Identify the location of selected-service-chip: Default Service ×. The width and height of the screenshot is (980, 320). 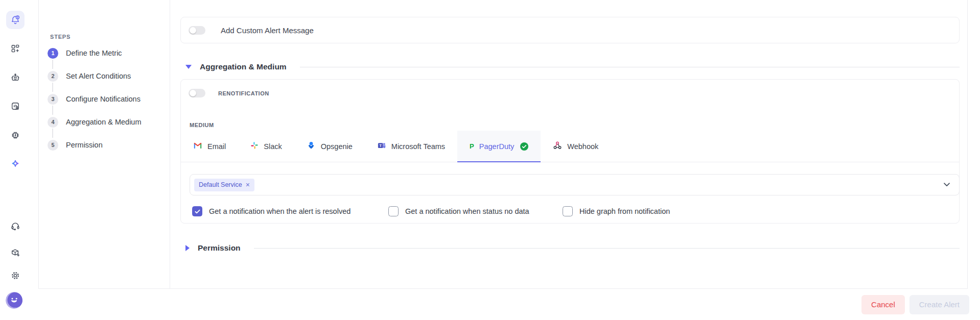
(224, 185).